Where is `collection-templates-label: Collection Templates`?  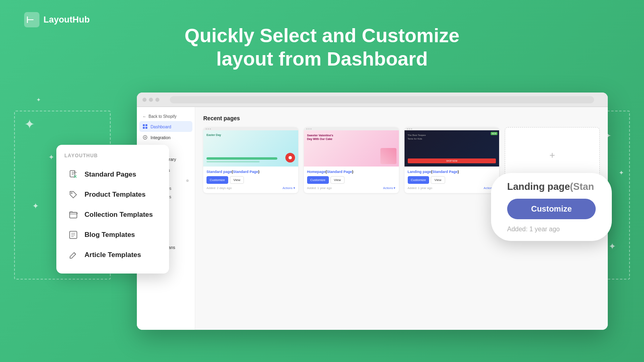
collection-templates-label: Collection Templates is located at coordinates (119, 215).